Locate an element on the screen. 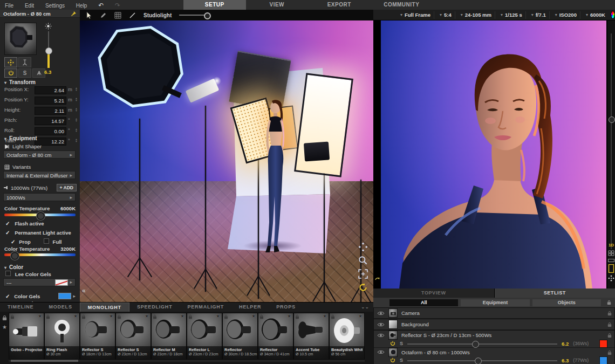 Image resolution: width=615 pixels, height=364 pixels. library-item: ★ Accent TubeØ 10.5 cm is located at coordinates (311, 336).